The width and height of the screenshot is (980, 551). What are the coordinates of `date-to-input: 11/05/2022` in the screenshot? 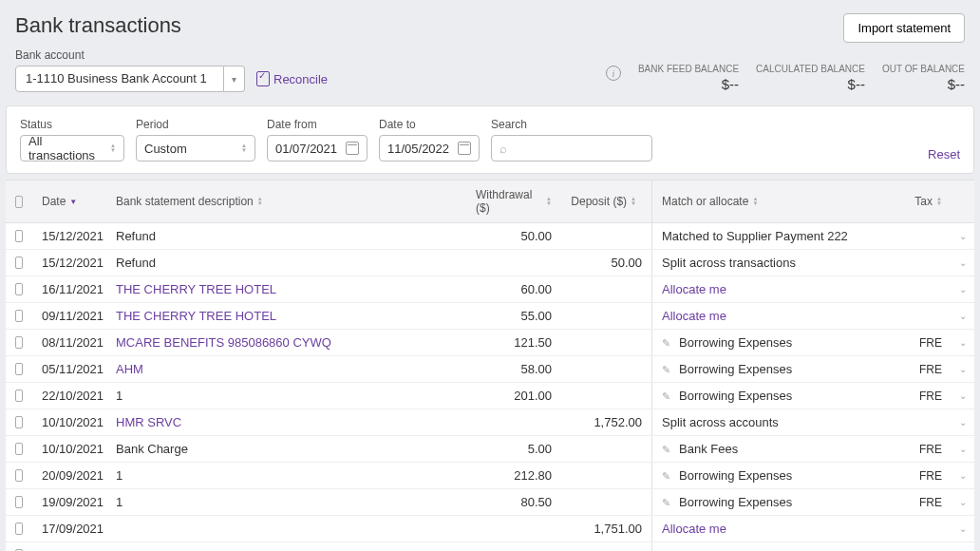 It's located at (429, 148).